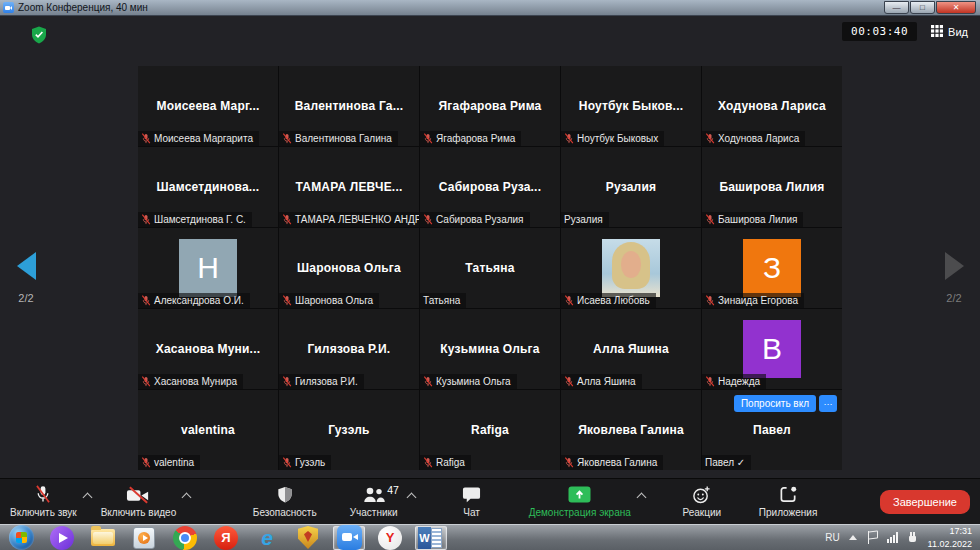 This screenshot has height=550, width=980. I want to click on minimize-button: —, so click(896, 8).